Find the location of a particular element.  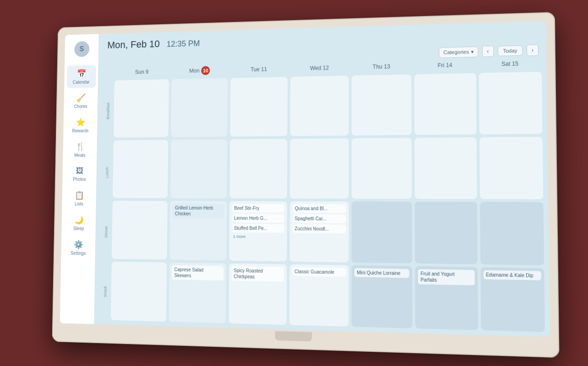

row-label-dinner: Dinner is located at coordinates (106, 231).